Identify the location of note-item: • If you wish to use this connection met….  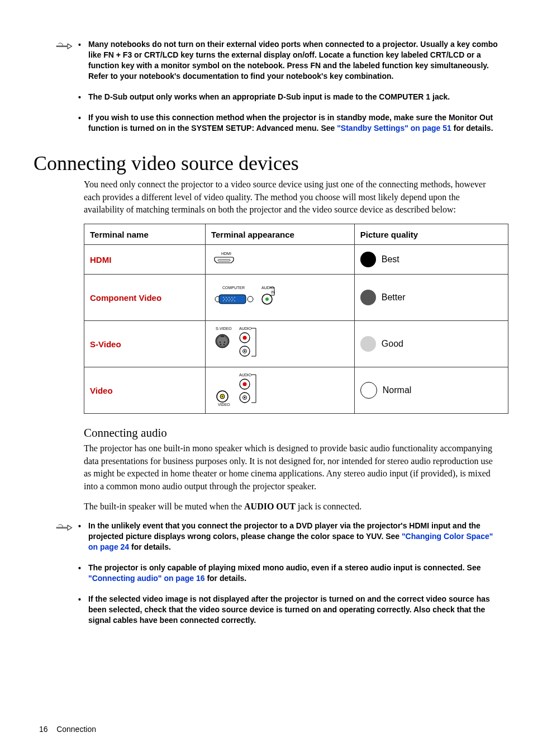
(289, 123).